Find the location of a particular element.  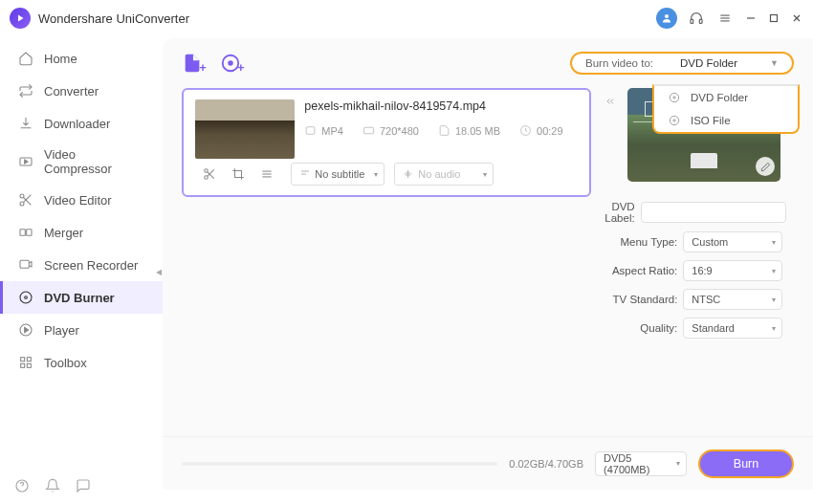

notifications-button is located at coordinates (53, 486).